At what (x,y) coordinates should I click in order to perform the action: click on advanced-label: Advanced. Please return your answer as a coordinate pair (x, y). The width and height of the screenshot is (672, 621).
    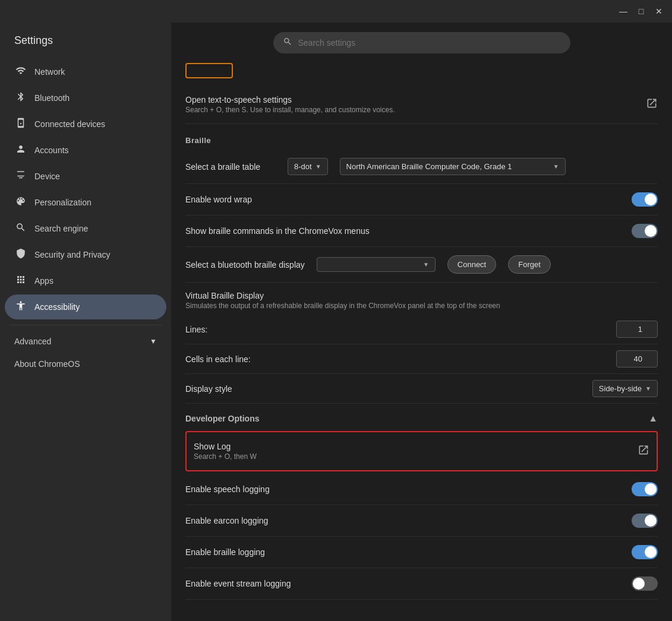
    Looking at the image, I should click on (78, 341).